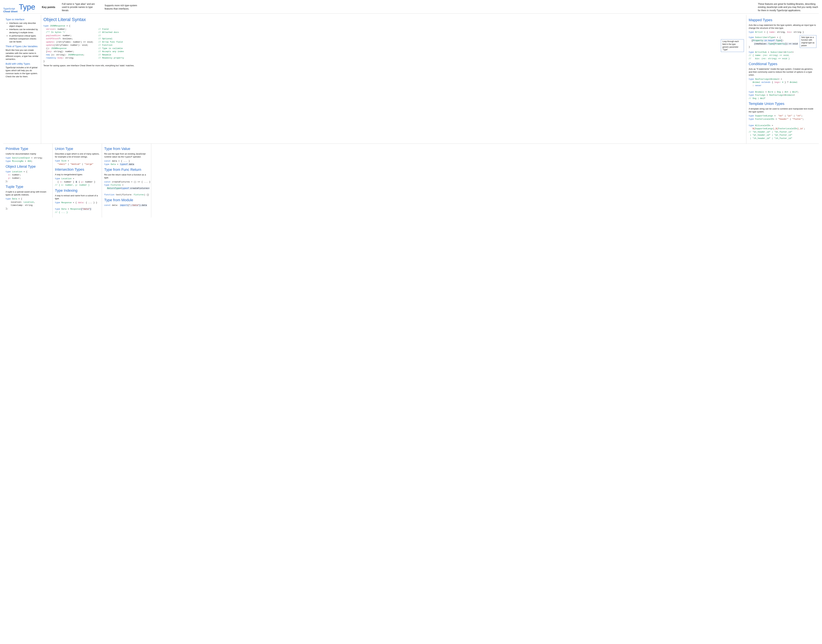 This screenshot has height=644, width=822. Describe the element at coordinates (380, 66) in the screenshot. I see `ols-tail: Terser for saving space, see Interface C…` at that location.